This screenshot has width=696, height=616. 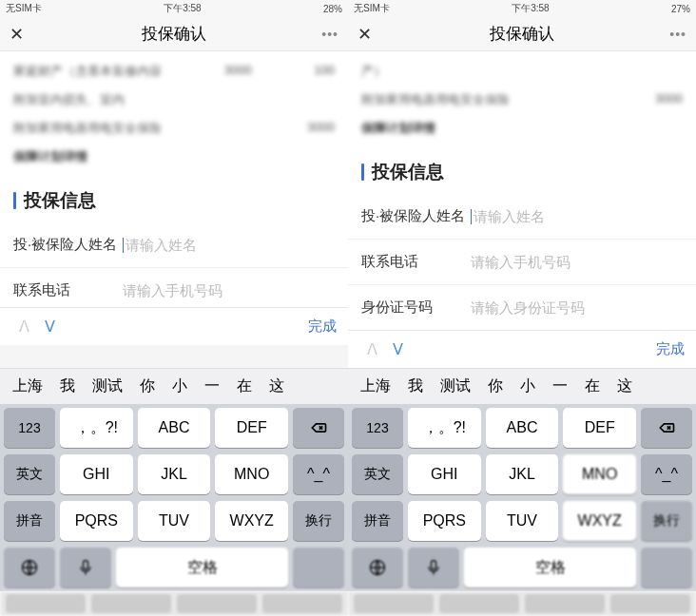 I want to click on status-bar: 无SIM卡 下午3:58 27%, so click(x=522, y=9).